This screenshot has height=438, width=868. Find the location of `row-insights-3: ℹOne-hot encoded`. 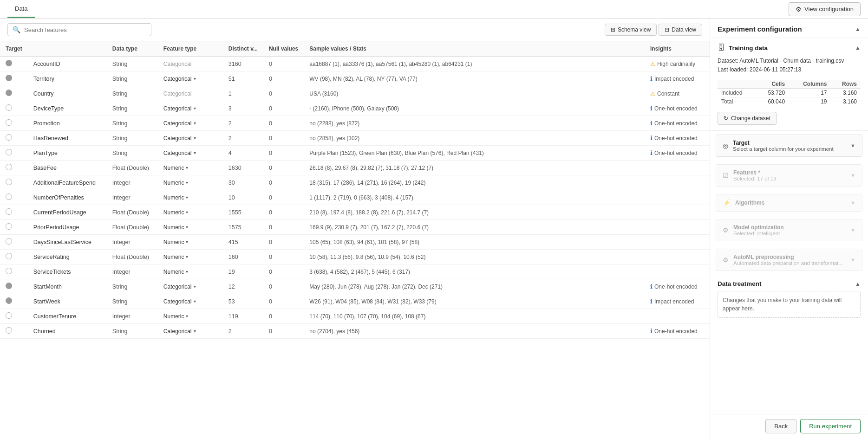

row-insights-3: ℹOne-hot encoded is located at coordinates (677, 109).